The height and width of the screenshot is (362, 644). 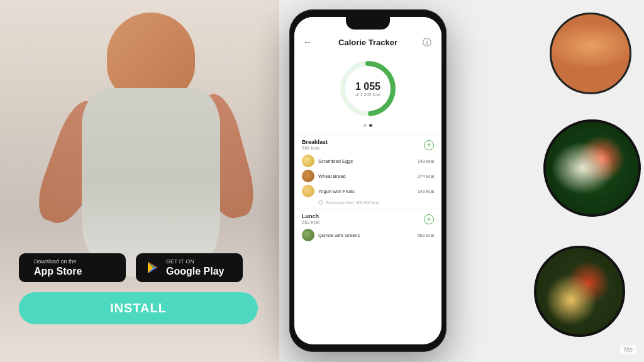 I want to click on breakfast-title-group: Breakfast 566 kcal, so click(x=314, y=145).